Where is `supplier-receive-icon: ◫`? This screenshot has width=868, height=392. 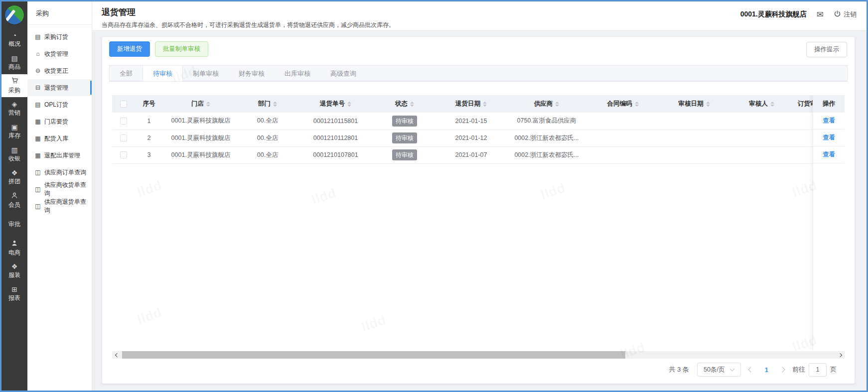 supplier-receive-icon: ◫ is located at coordinates (38, 189).